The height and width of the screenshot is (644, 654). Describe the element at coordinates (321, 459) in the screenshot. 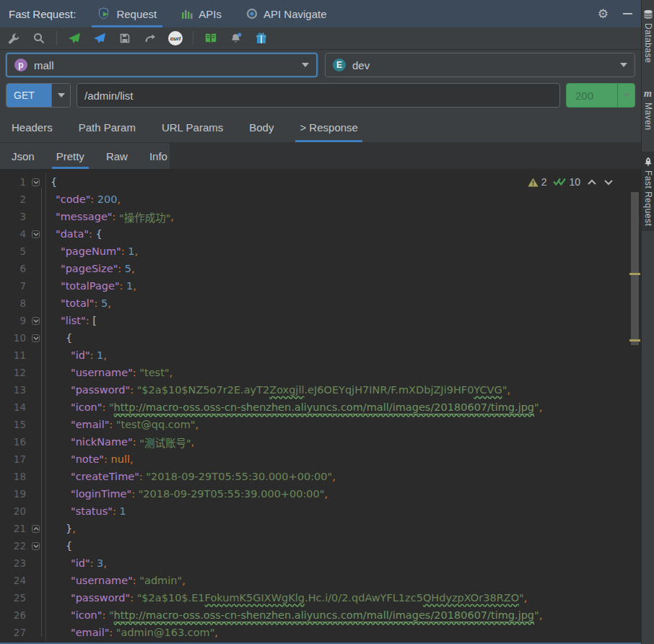

I see `code-line: 17"note": null,` at that location.